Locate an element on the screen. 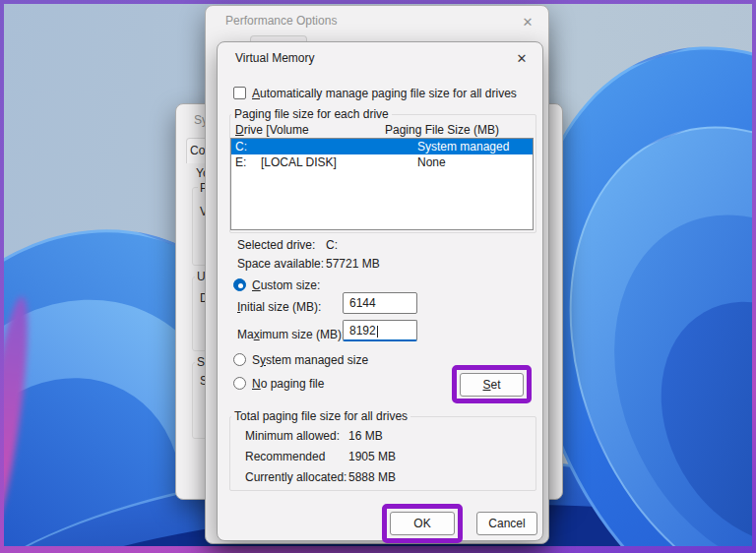 Image resolution: width=756 pixels, height=553 pixels. auto-manage-label: Automatically manage paging file size fo… is located at coordinates (384, 93).